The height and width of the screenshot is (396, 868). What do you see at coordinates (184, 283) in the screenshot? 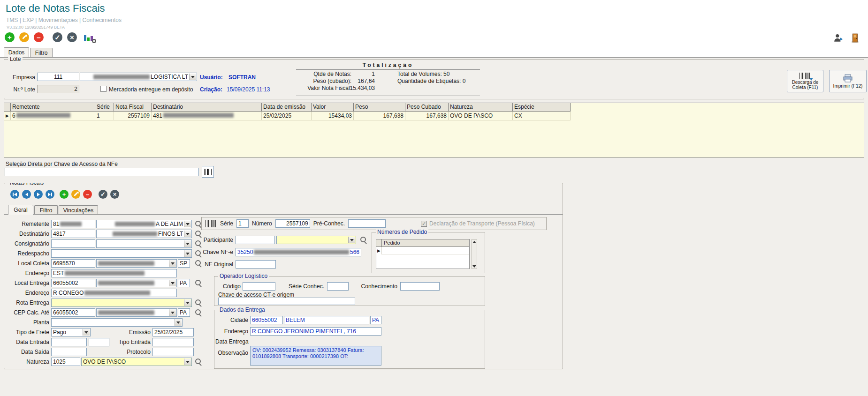
I see `local-entrega-uf-field: PA` at bounding box center [184, 283].